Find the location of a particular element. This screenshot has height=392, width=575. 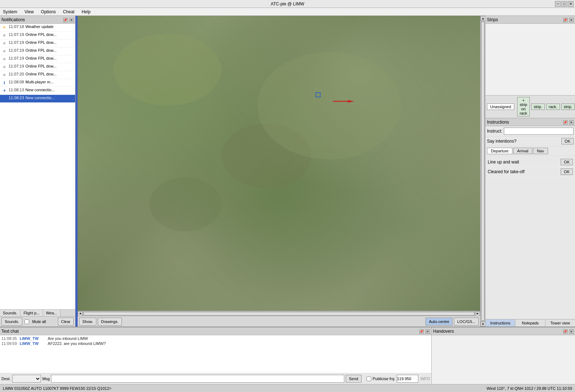

notifications-pin-btn: 📌 is located at coordinates (65, 20).